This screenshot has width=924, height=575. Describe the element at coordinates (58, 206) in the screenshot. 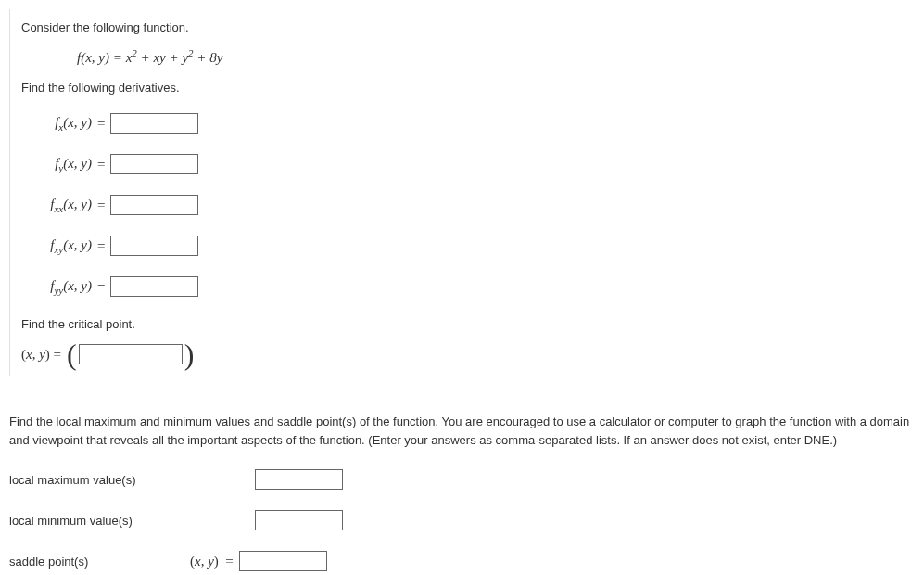

I see `fxx-label: fxx(x, y)` at that location.